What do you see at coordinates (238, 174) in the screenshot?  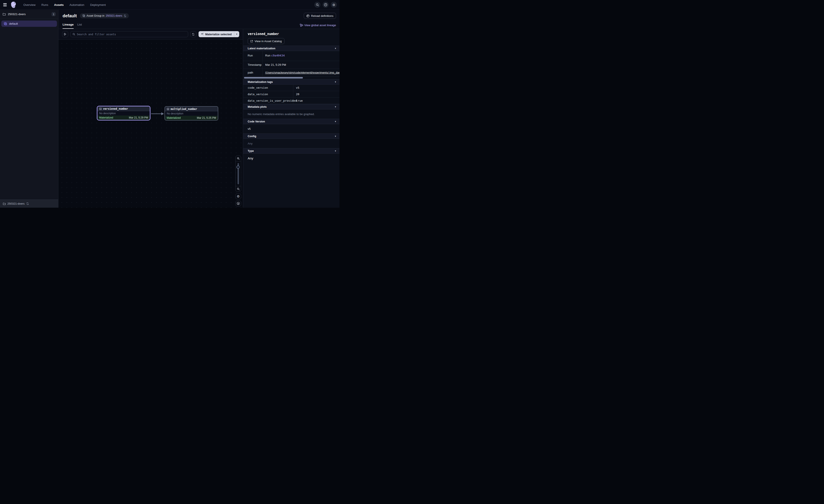 I see `zoom-controls` at bounding box center [238, 174].